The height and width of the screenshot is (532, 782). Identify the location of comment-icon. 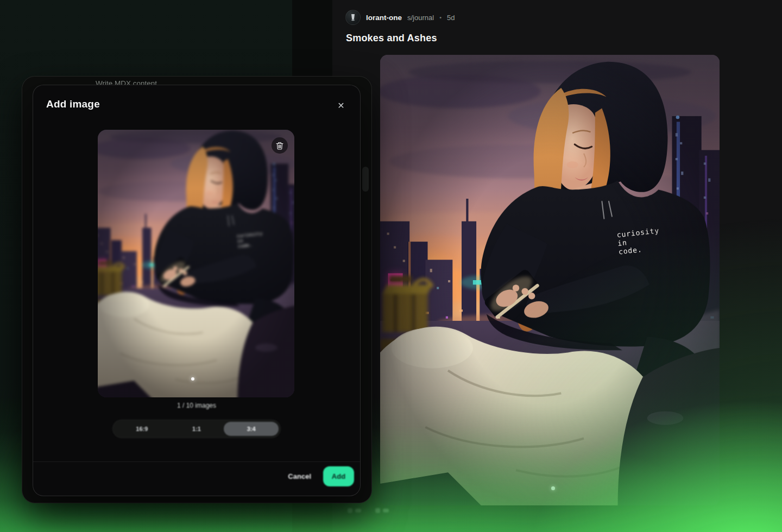
(378, 510).